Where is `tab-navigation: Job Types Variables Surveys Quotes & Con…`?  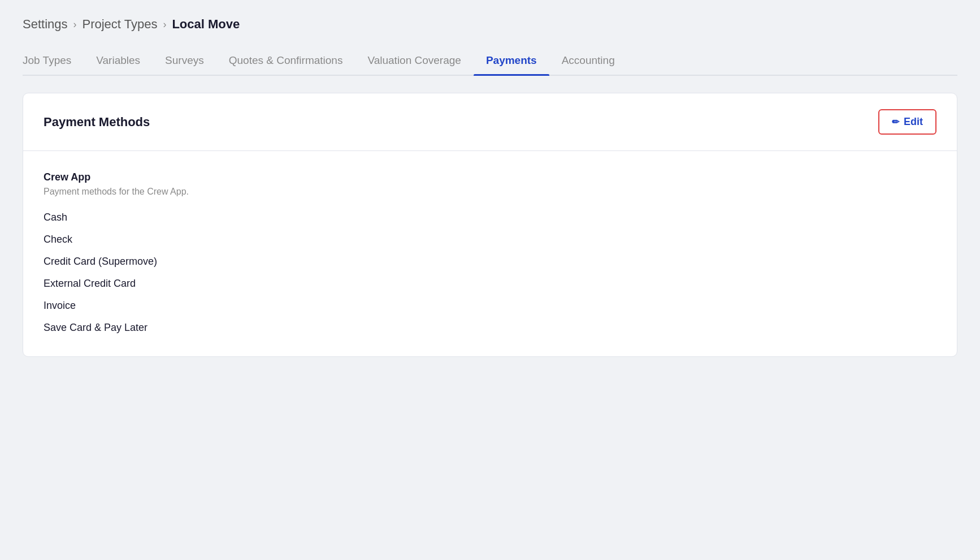
tab-navigation: Job Types Variables Surveys Quotes & Con… is located at coordinates (490, 62).